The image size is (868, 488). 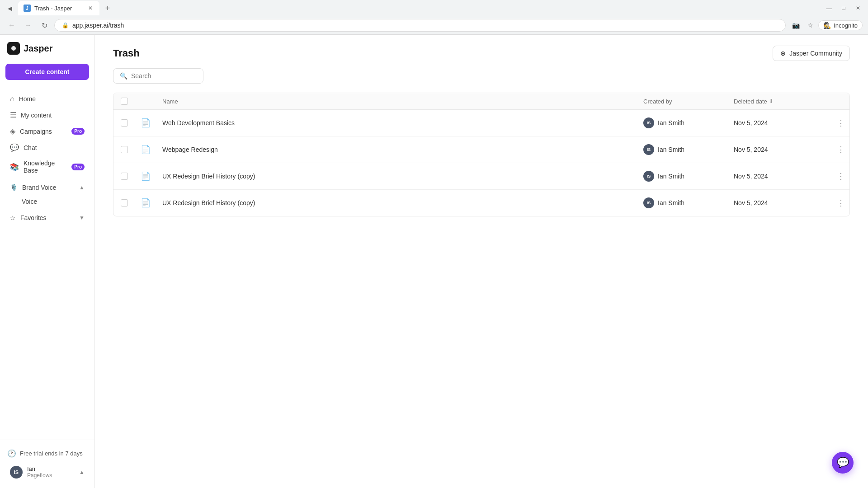 What do you see at coordinates (671, 123) in the screenshot?
I see `creator-name-1: Ian Smith` at bounding box center [671, 123].